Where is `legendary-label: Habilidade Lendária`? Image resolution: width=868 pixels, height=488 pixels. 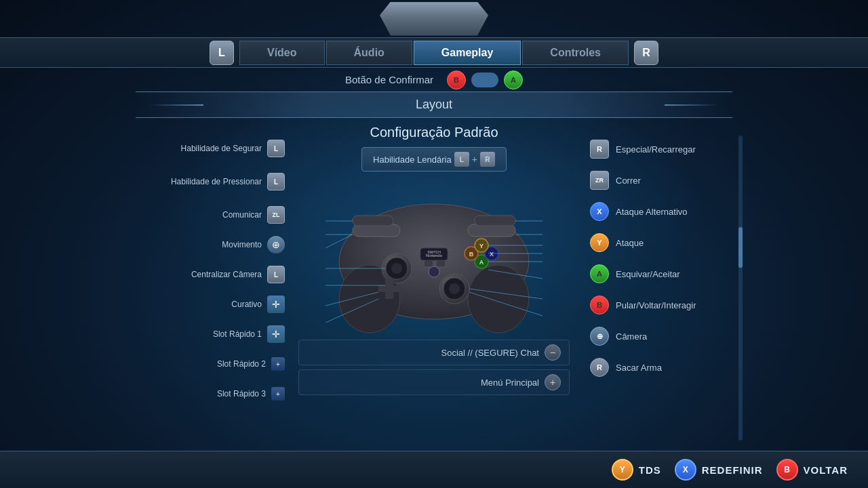 legendary-label: Habilidade Lendária is located at coordinates (412, 160).